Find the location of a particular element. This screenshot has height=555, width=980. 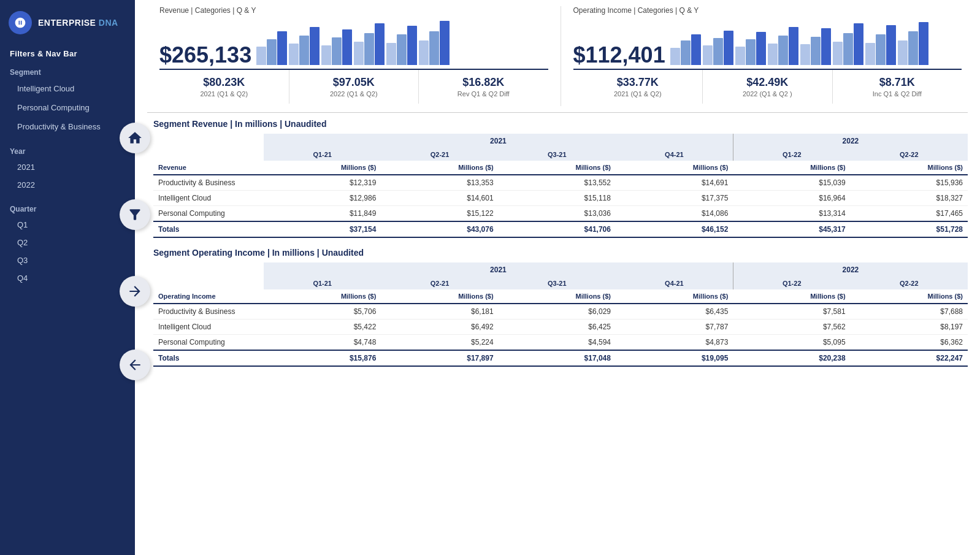

table-row: Intelligent Cloud $12,986 $14,601 $15,11… is located at coordinates (561, 199).